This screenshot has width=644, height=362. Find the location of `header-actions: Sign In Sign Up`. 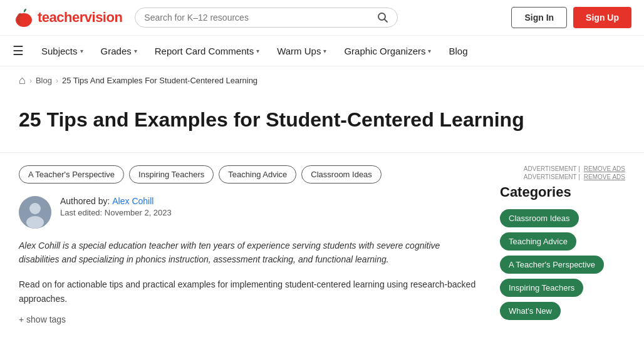

header-actions: Sign In Sign Up is located at coordinates (571, 18).